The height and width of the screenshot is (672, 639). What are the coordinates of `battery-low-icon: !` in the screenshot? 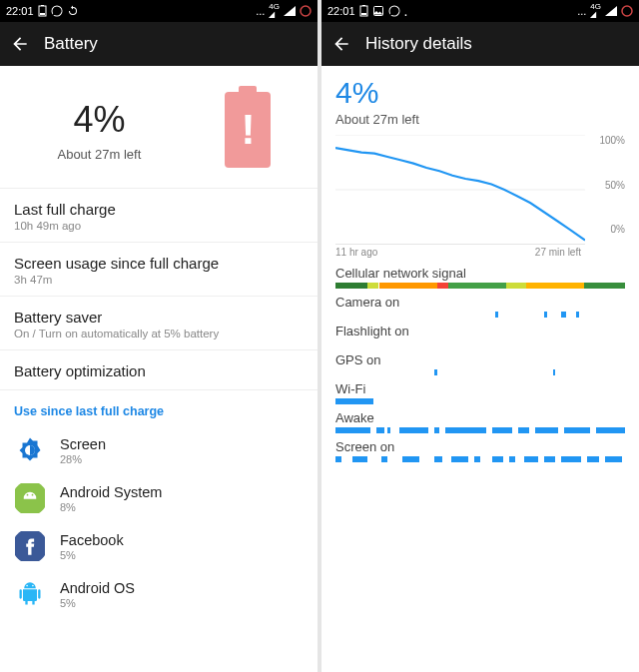 It's located at (248, 130).